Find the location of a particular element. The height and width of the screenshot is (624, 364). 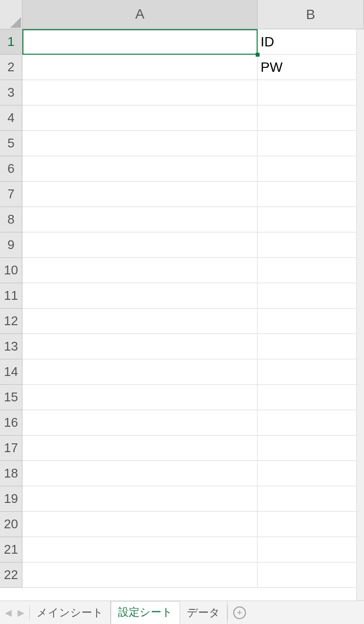

row-header-4: 4 is located at coordinates (11, 118).